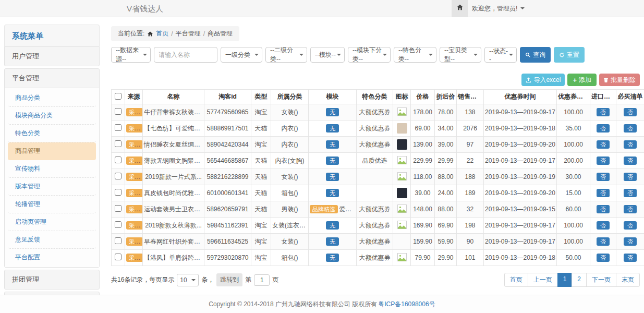  Describe the element at coordinates (52, 240) in the screenshot. I see `sidebar-item: 意见反馈` at that location.